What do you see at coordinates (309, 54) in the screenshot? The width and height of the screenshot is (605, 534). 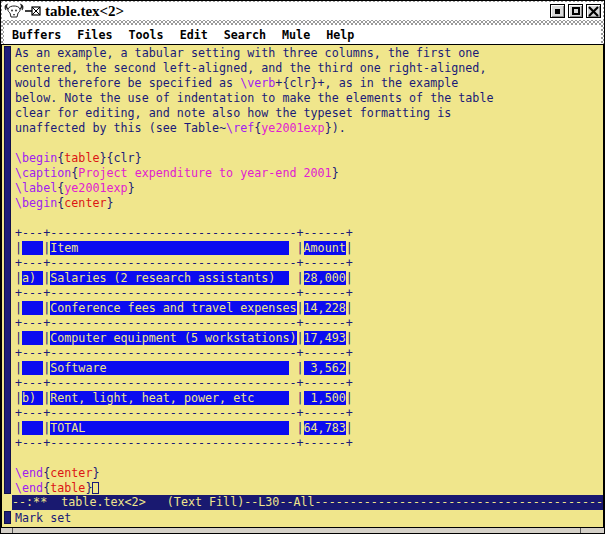 I see `editor-line: As an example, a tabular setting with th…` at bounding box center [309, 54].